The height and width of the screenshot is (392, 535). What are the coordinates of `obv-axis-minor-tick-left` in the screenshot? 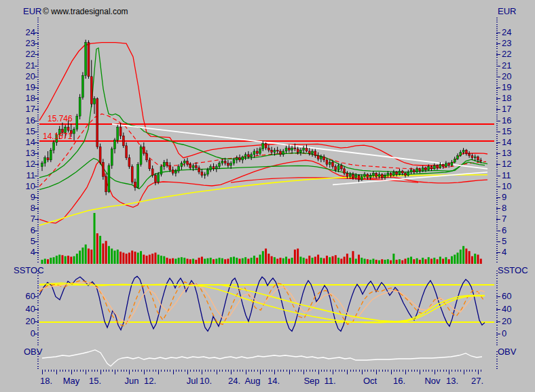 It's located at (38, 369).